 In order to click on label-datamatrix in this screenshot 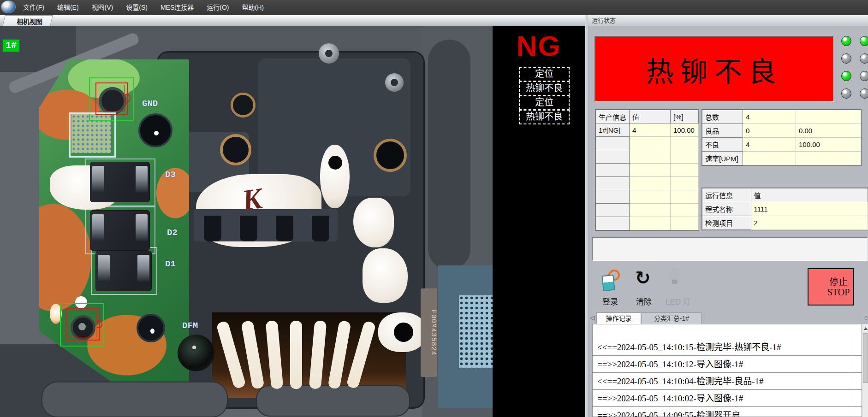, I will do `click(476, 332)`.